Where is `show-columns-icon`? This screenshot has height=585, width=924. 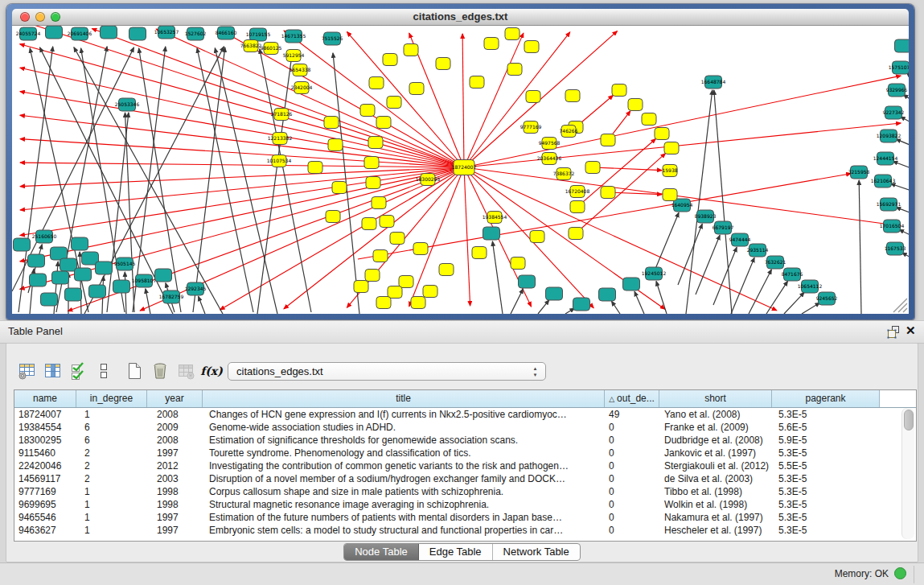
show-columns-icon is located at coordinates (52, 371).